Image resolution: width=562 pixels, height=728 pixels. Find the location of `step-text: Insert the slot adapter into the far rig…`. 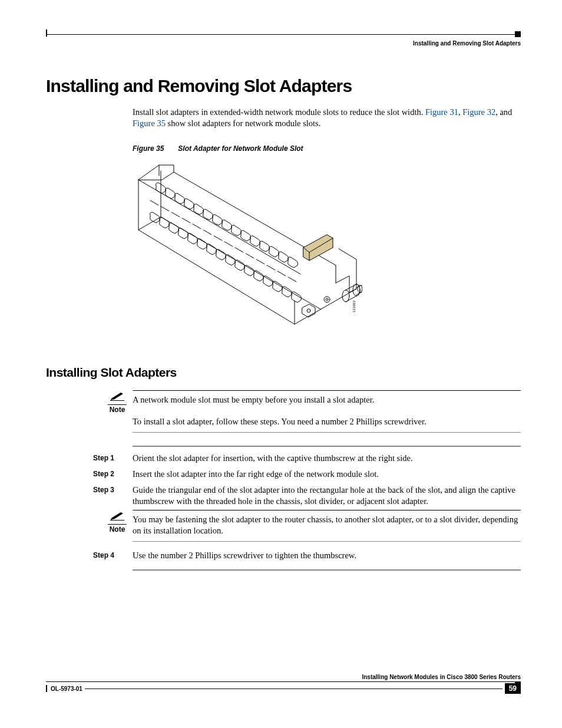

step-text: Insert the slot adapter into the far rig… is located at coordinates (326, 474).